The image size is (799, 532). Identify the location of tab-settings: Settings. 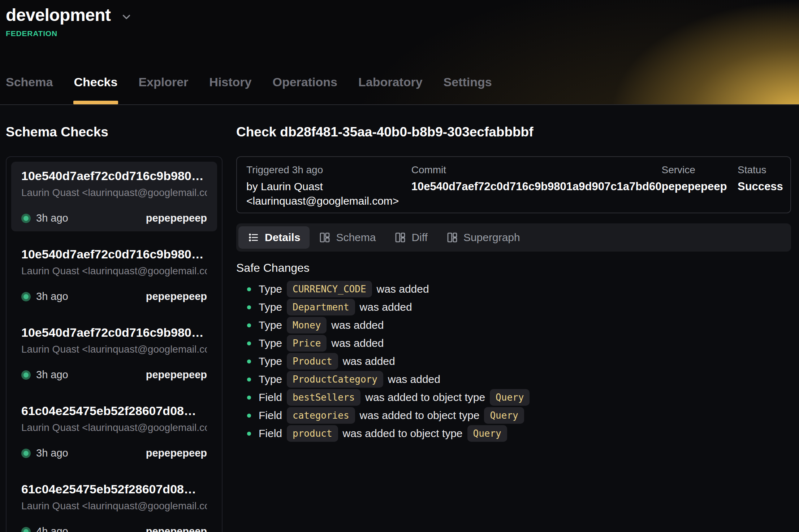
(468, 90).